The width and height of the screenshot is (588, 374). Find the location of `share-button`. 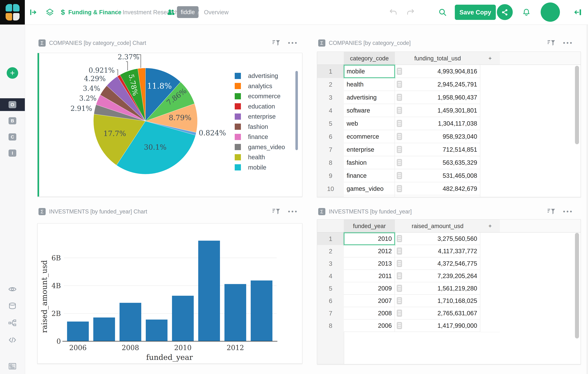

share-button is located at coordinates (505, 12).